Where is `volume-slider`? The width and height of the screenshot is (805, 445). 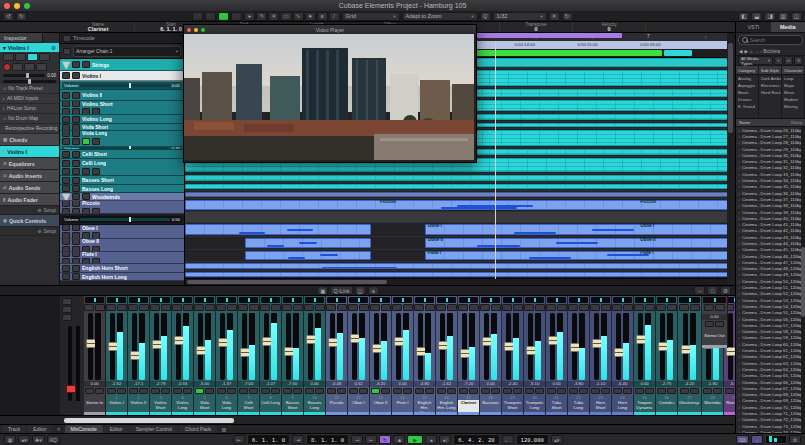 volume-slider is located at coordinates (24, 76).